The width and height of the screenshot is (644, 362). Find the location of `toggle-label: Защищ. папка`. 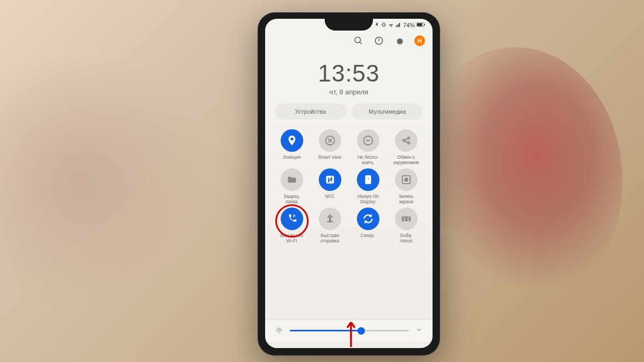

toggle-label: Защищ. папка is located at coordinates (292, 199).